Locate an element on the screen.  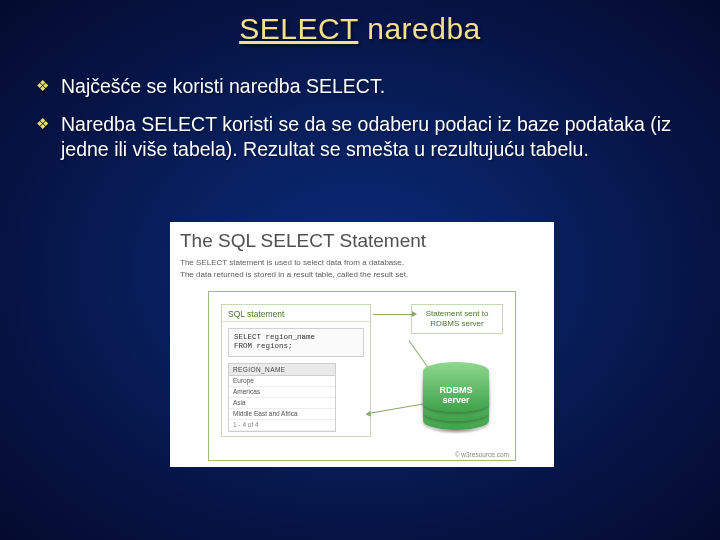
db-label-line: server is located at coordinates (456, 401).